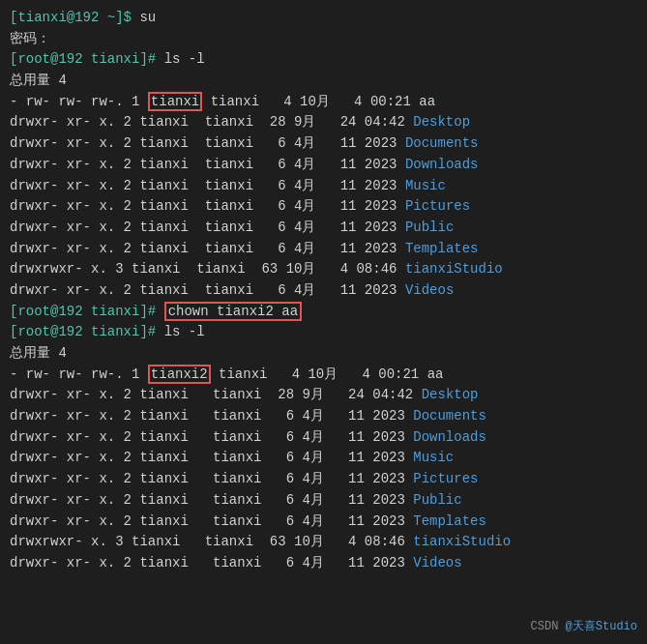 The width and height of the screenshot is (647, 644). What do you see at coordinates (441, 122) in the screenshot?
I see `dir-desktop-1: Desktop` at bounding box center [441, 122].